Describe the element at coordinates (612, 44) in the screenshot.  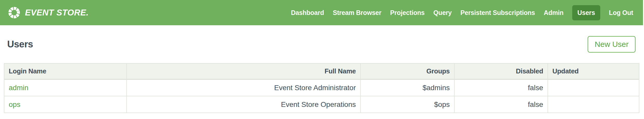
I see `new-user-button: New User` at that location.